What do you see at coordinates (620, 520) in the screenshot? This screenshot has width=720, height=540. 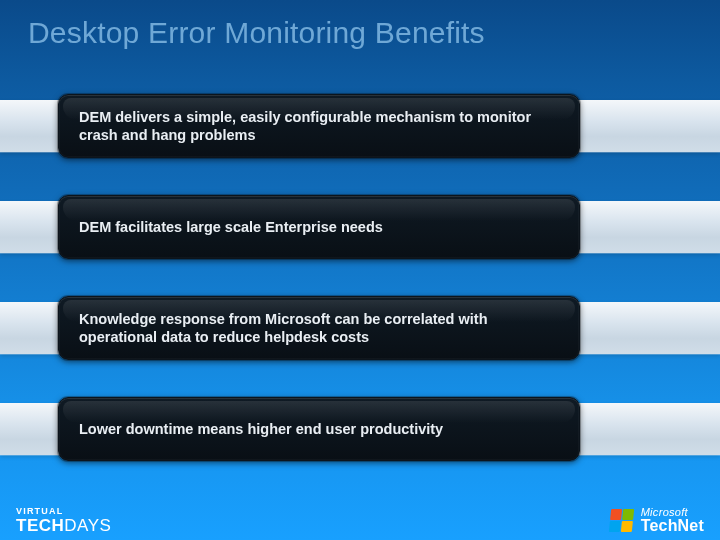 I see `windows-flag-icon` at bounding box center [620, 520].